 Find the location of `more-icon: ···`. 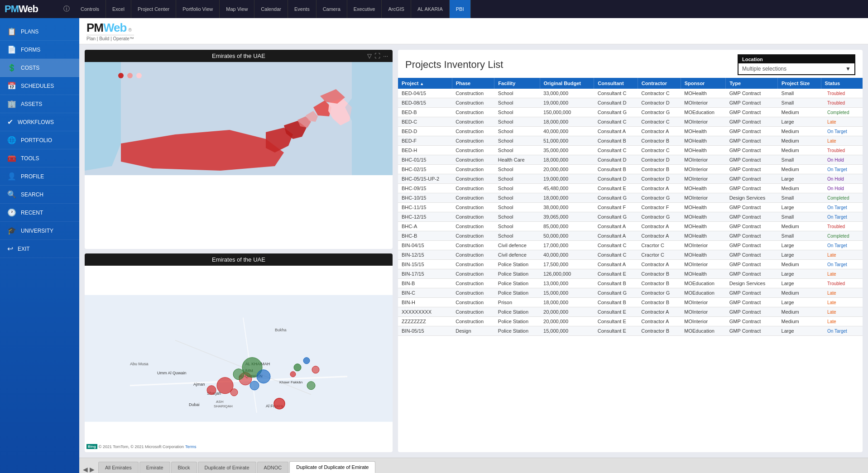

more-icon: ··· is located at coordinates (386, 56).